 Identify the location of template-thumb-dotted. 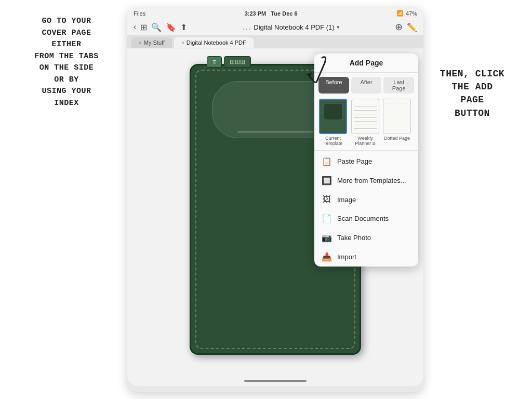
(397, 116).